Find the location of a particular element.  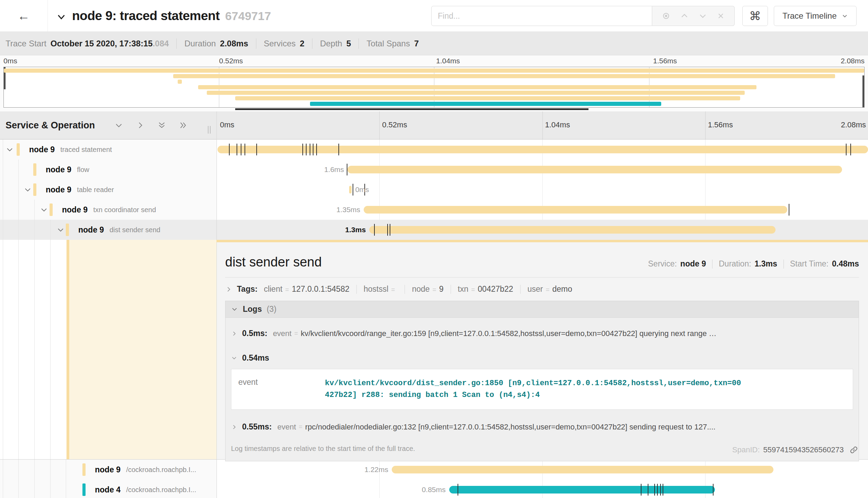

detail-top-accent-band is located at coordinates (542, 241).